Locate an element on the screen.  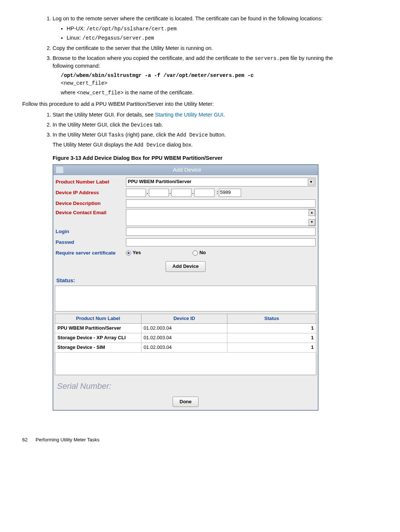
label-desc: Device Description is located at coordinates (90, 203).